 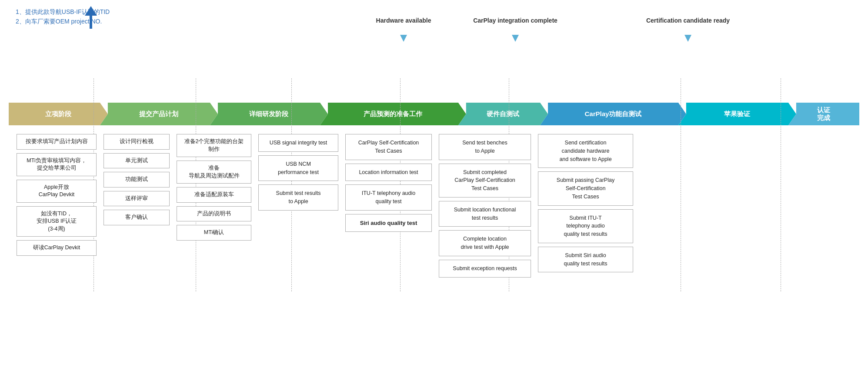 What do you see at coordinates (214, 214) in the screenshot?
I see `box-xx-4: 产品的说明书` at bounding box center [214, 214].